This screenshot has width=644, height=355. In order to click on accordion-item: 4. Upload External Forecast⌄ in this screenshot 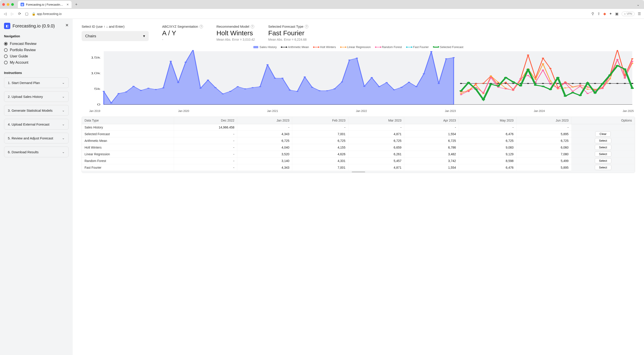, I will do `click(36, 124)`.